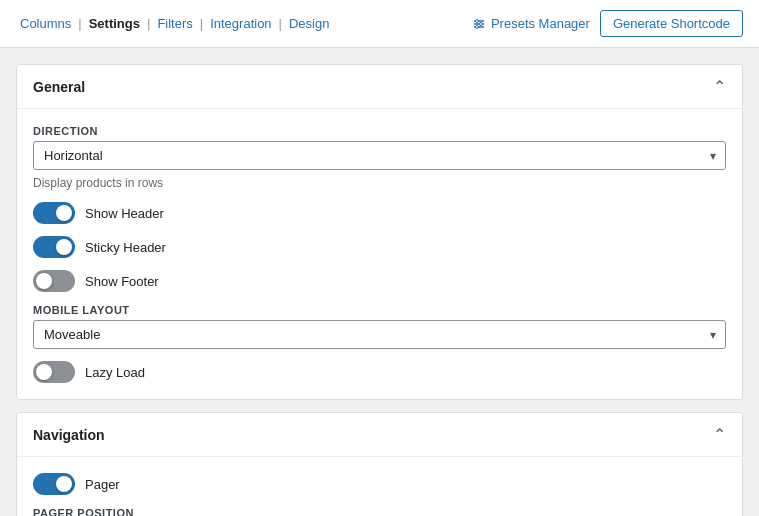 The image size is (759, 516). What do you see at coordinates (114, 24) in the screenshot?
I see `nav-settings: Settings` at bounding box center [114, 24].